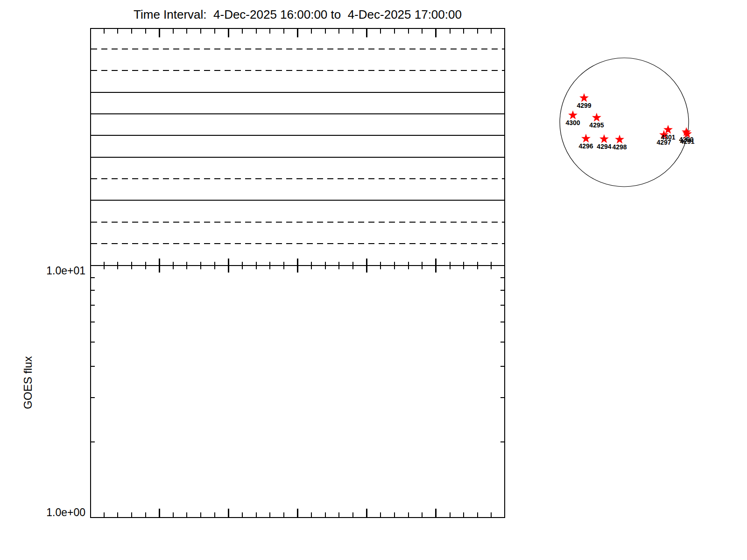  Describe the element at coordinates (298, 200) in the screenshot. I see `filter-row-line-Al_poly` at that location.